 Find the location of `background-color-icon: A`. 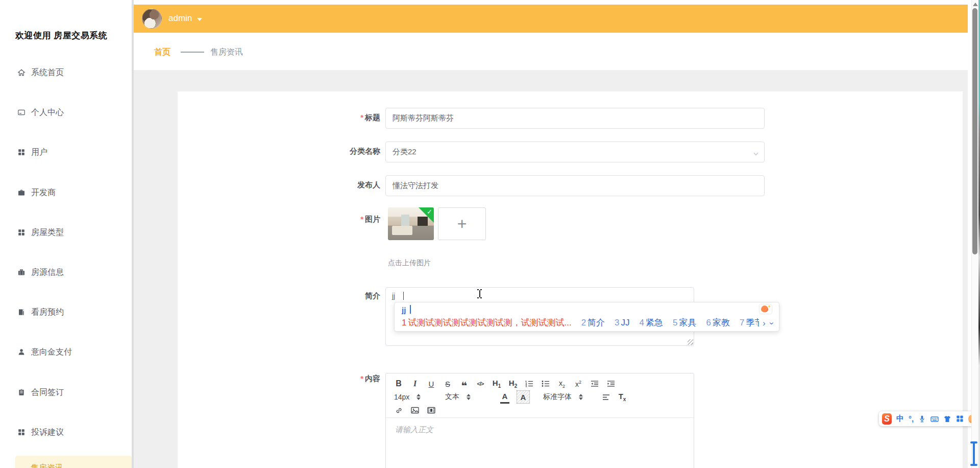

background-color-icon: A is located at coordinates (523, 397).